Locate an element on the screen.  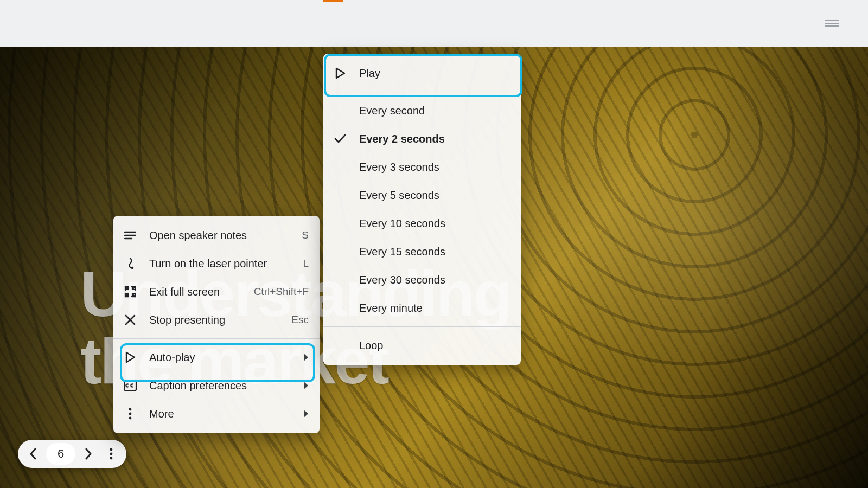
menu-item-laser-pointer: Turn on the laser pointer L is located at coordinates (216, 264).